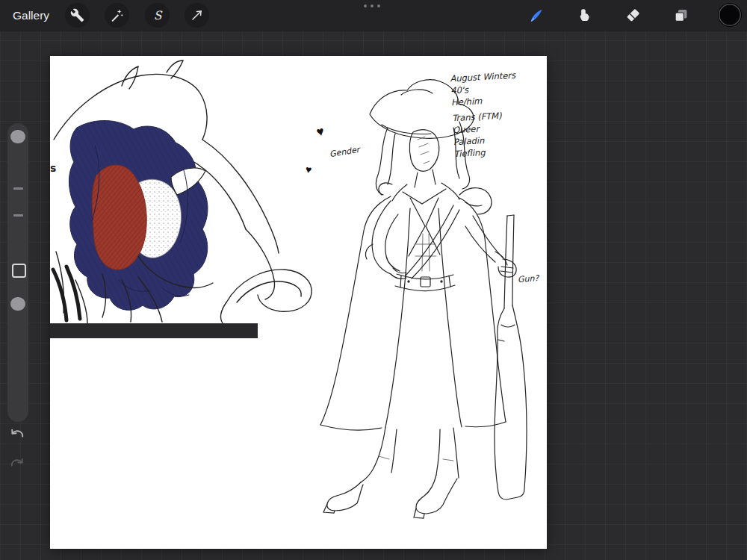 This screenshot has height=560, width=747. I want to click on note-line: He/him, so click(484, 102).